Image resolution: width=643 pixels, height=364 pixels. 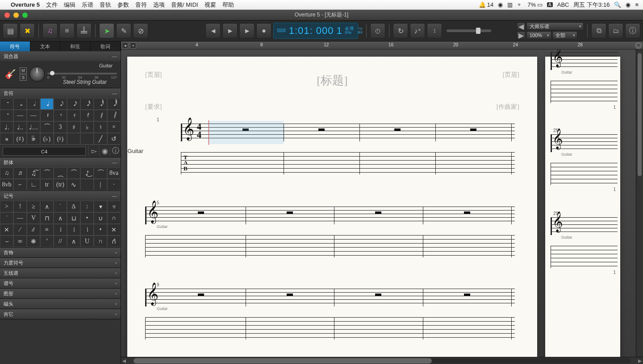 I want to click on palette-cell: 𝄫, so click(x=33, y=139).